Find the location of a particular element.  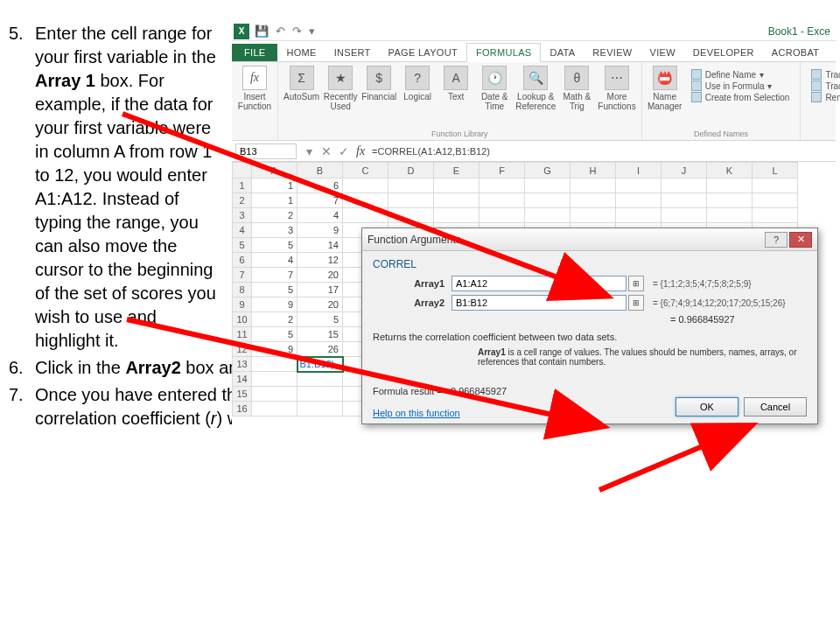

array2-ref-button: ⊞ is located at coordinates (636, 303).